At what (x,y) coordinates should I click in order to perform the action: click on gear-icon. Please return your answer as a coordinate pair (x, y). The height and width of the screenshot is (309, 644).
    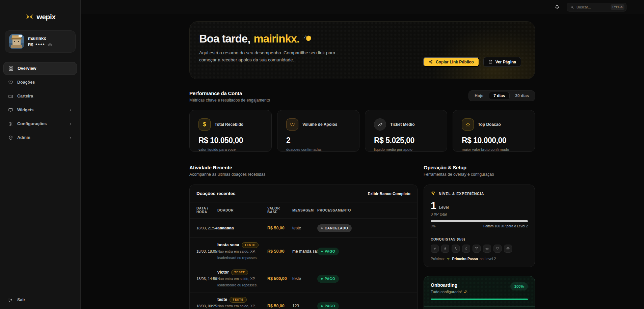
    Looking at the image, I should click on (11, 124).